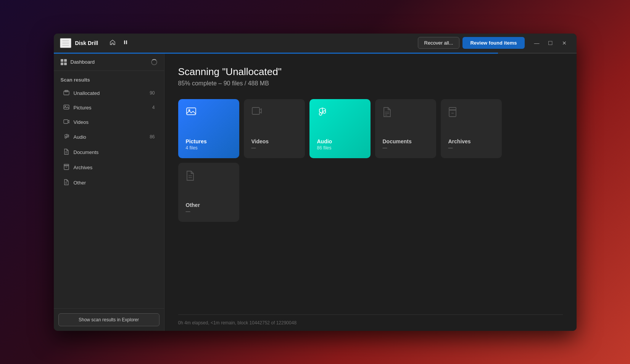  I want to click on archives-card-icon, so click(471, 113).